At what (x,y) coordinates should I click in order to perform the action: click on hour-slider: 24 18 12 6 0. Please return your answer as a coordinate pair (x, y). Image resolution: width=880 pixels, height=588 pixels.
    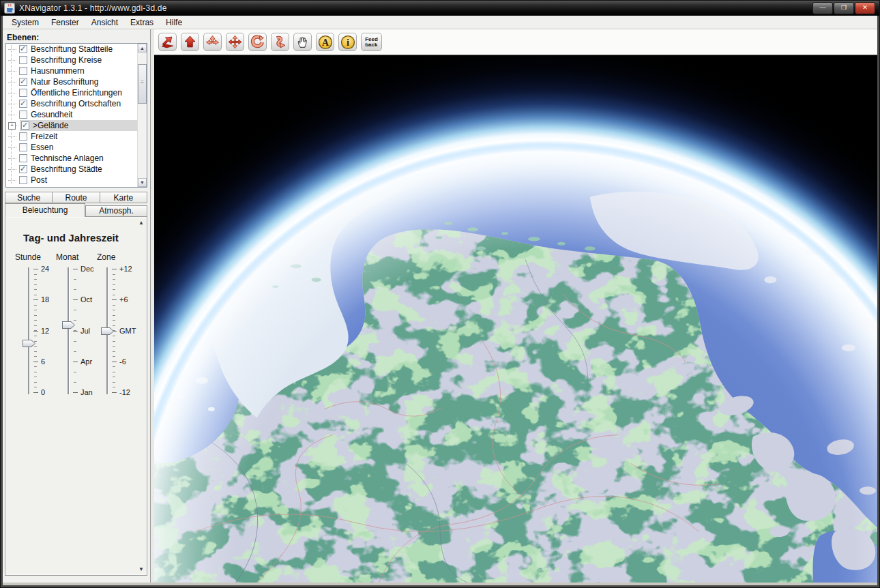
    Looking at the image, I should click on (42, 331).